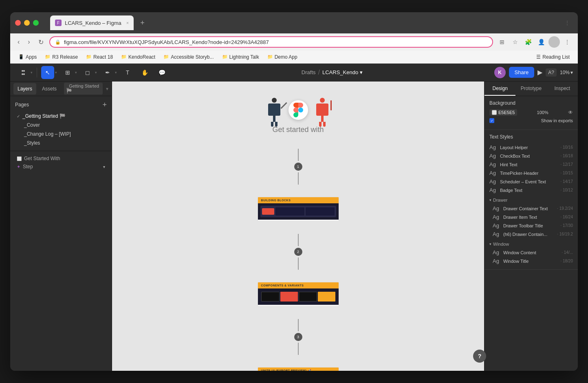  What do you see at coordinates (19, 159) in the screenshot?
I see `frame-layer-icon: ⬜` at bounding box center [19, 159].